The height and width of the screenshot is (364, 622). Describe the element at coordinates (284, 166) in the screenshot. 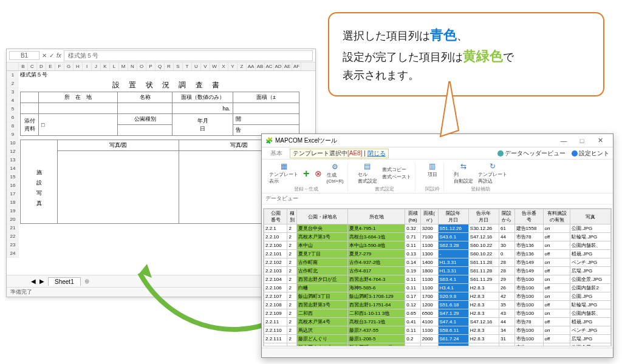

I see `template-icon: ▦` at that location.